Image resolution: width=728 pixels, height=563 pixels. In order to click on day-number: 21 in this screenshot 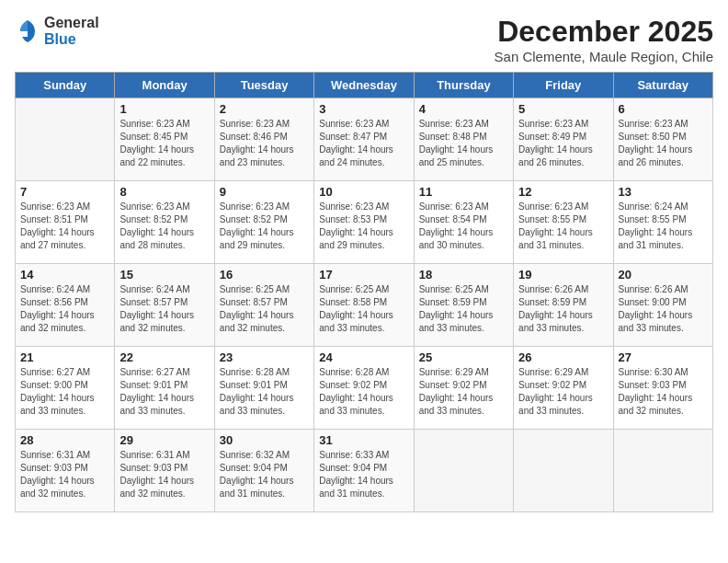, I will do `click(64, 357)`.